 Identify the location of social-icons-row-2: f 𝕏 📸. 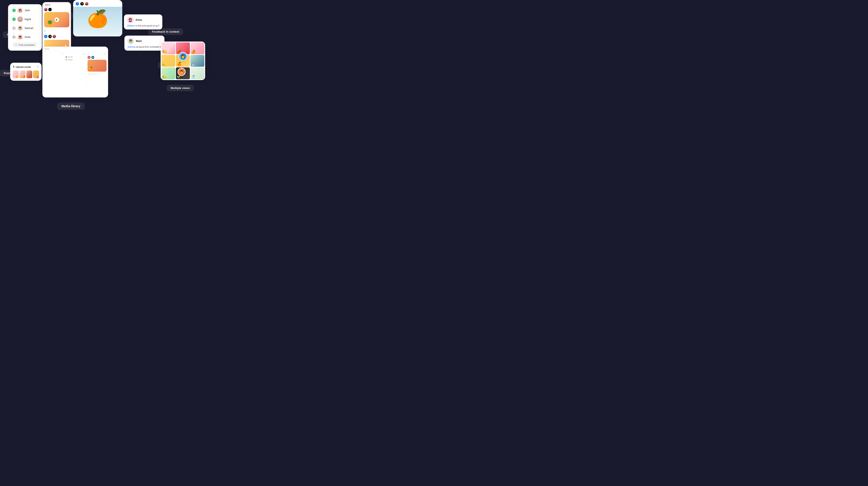
(57, 36).